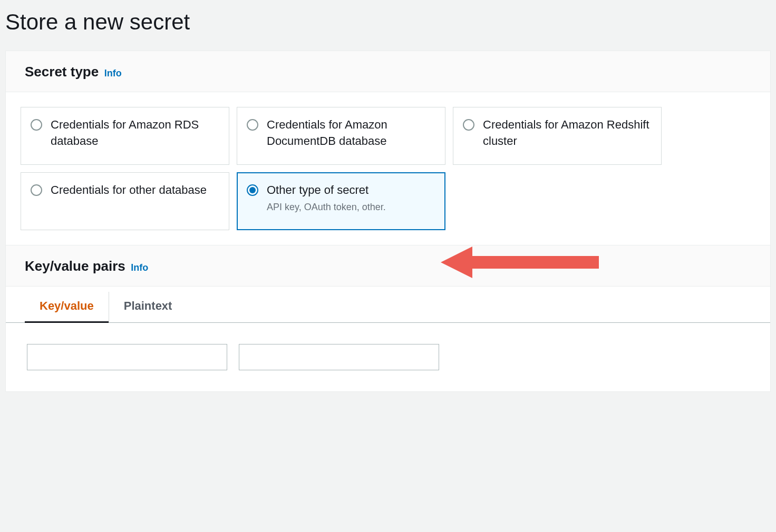 The height and width of the screenshot is (532, 776). I want to click on secret-type-header: Secret type Info, so click(388, 72).